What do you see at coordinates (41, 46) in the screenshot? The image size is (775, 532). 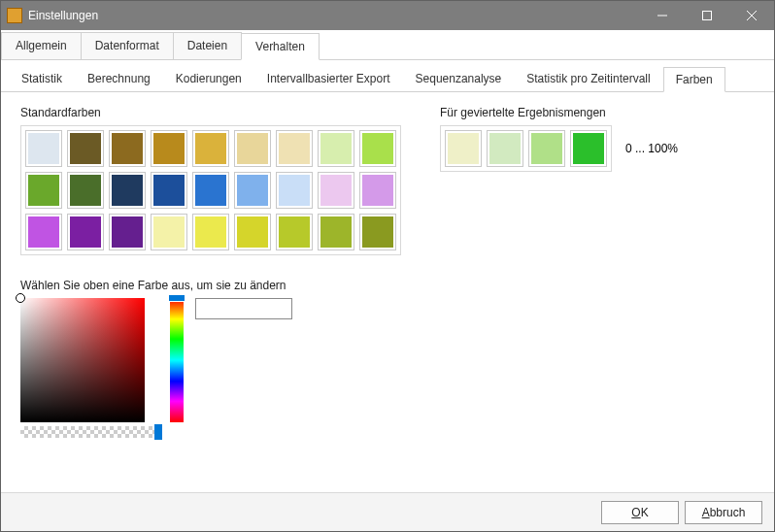 I see `main-tab-allgemein: Allgemein` at bounding box center [41, 46].